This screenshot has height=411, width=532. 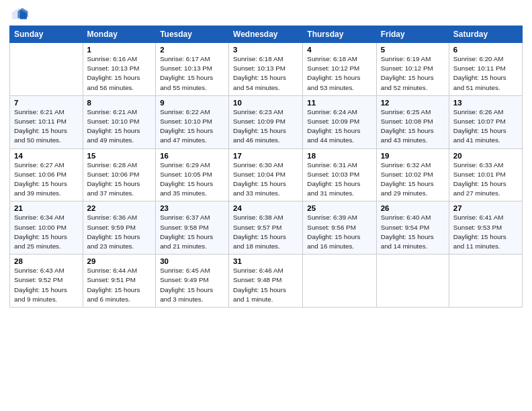 What do you see at coordinates (486, 126) in the screenshot?
I see `day-info: Sunrise: 6:26 AMSunset: 10:07 PMDaylight…` at bounding box center [486, 126].